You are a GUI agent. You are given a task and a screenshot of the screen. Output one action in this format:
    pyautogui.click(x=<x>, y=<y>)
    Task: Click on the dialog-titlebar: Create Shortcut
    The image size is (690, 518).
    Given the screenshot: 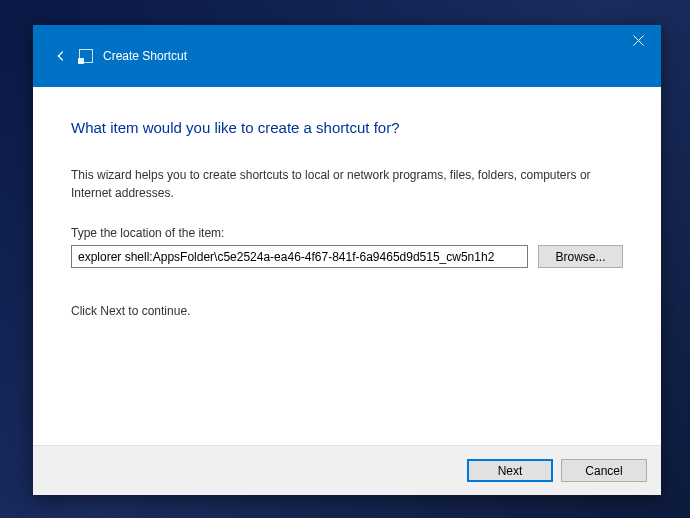 What is the action you would take?
    pyautogui.click(x=347, y=56)
    